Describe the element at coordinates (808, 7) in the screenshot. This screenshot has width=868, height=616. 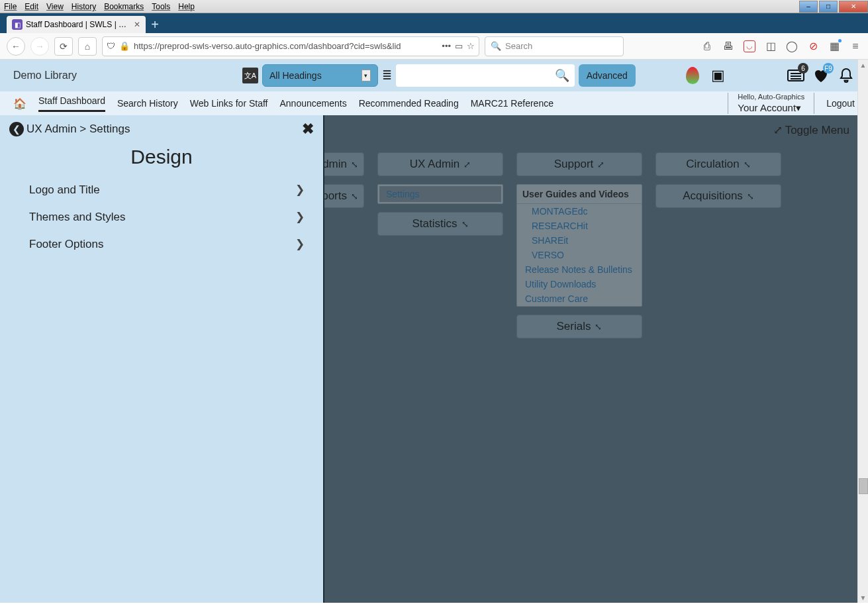
I see `window-minimize-button: –` at that location.